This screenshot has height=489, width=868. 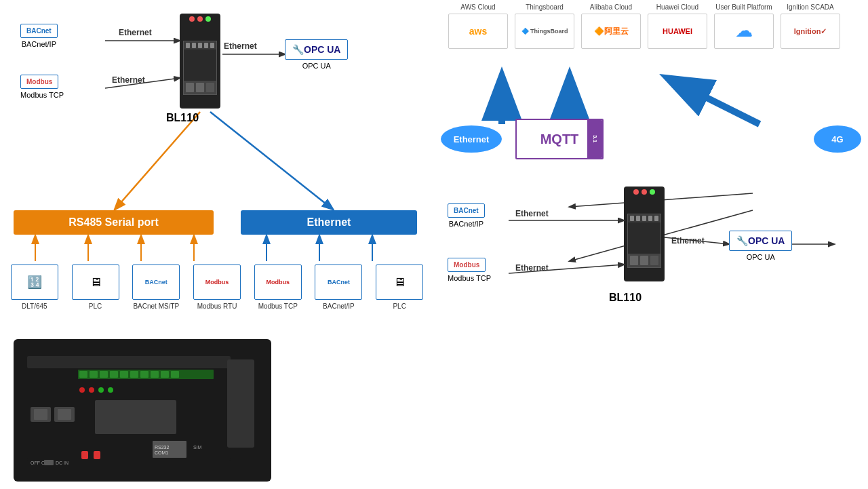 I want to click on opcua-box-right: 🔧OPC UA OPC UA, so click(x=761, y=246).